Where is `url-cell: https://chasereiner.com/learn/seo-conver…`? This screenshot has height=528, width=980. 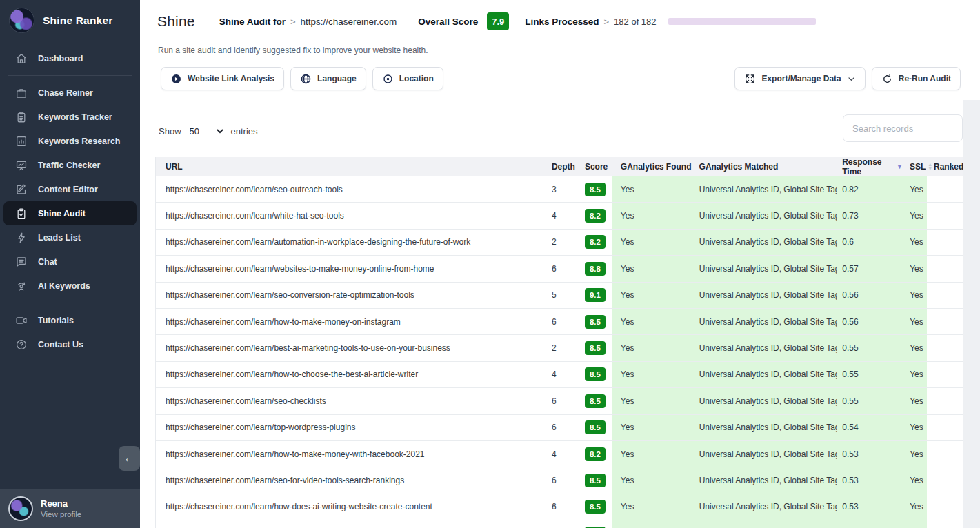
url-cell: https://chasereiner.com/learn/seo-conver… is located at coordinates (347, 295).